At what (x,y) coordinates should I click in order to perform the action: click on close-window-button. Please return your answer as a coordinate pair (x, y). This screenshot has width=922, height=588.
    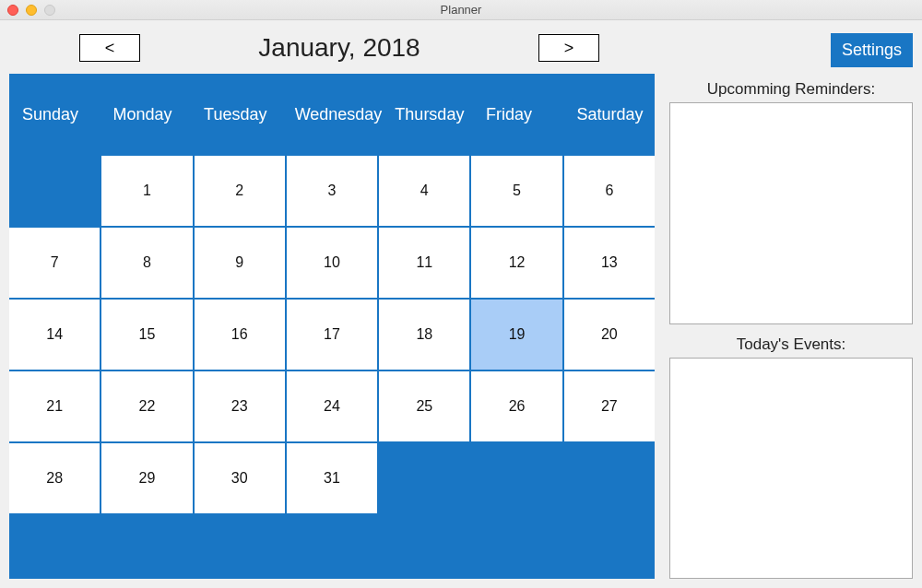
    Looking at the image, I should click on (13, 10).